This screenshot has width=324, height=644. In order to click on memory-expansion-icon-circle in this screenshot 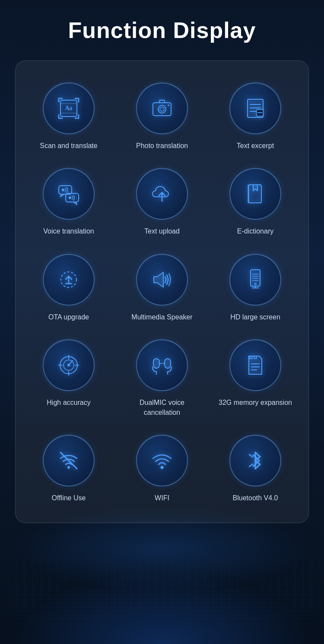, I will do `click(255, 365)`.